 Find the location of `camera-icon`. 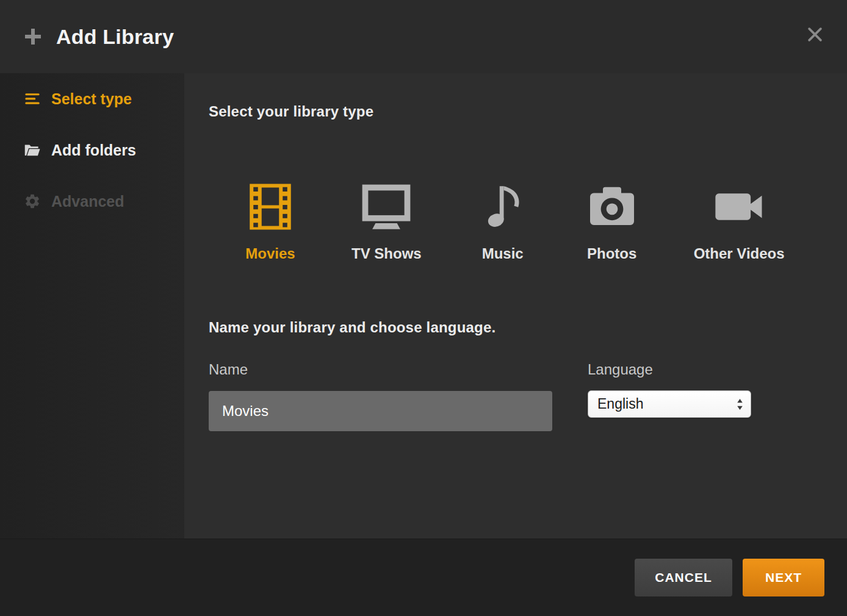

camera-icon is located at coordinates (612, 207).